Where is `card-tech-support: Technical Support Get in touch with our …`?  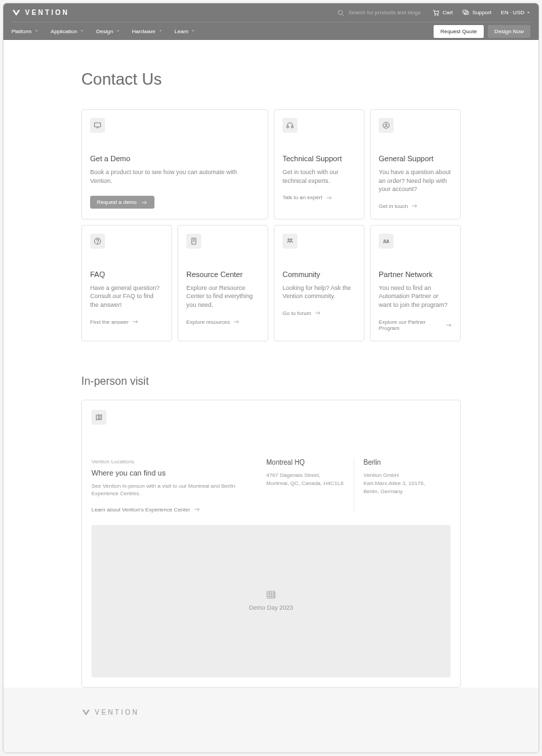
card-tech-support: Technical Support Get in touch with our … is located at coordinates (319, 164).